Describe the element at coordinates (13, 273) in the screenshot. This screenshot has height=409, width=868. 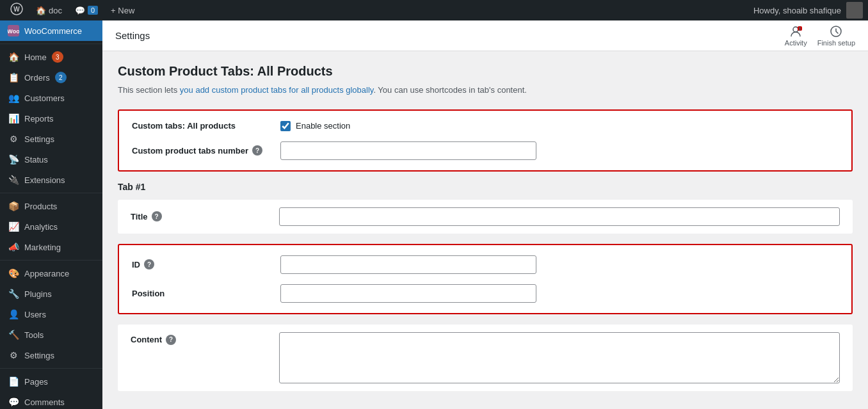
I see `appearance-icon: 🎨` at that location.